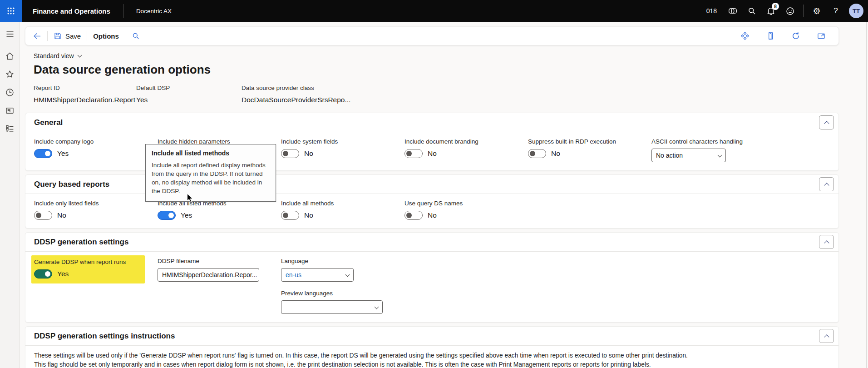 This screenshot has height=368, width=868. What do you see at coordinates (219, 210) in the screenshot?
I see `field-include-all-listed-methods: Include all listed methods Yes` at bounding box center [219, 210].